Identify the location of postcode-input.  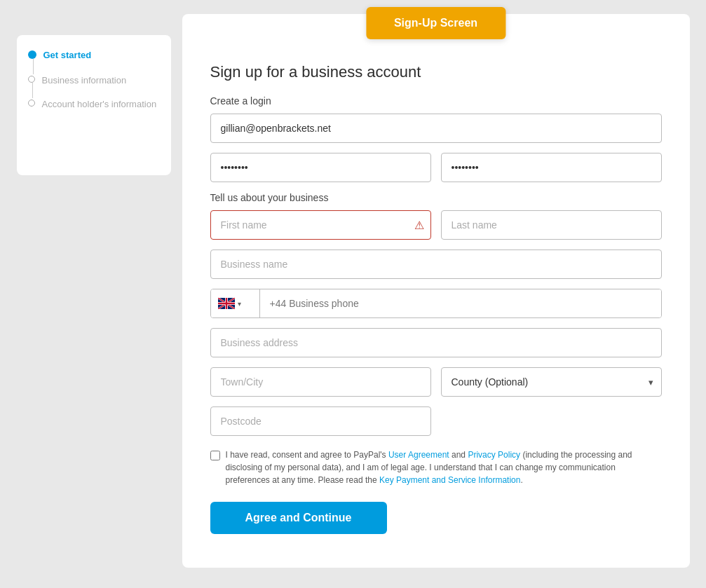
(321, 421).